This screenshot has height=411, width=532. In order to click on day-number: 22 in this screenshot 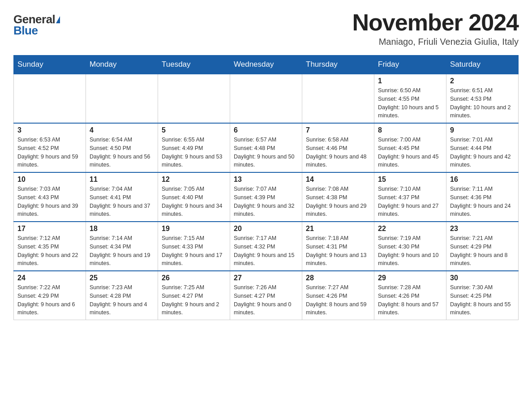, I will do `click(410, 229)`.